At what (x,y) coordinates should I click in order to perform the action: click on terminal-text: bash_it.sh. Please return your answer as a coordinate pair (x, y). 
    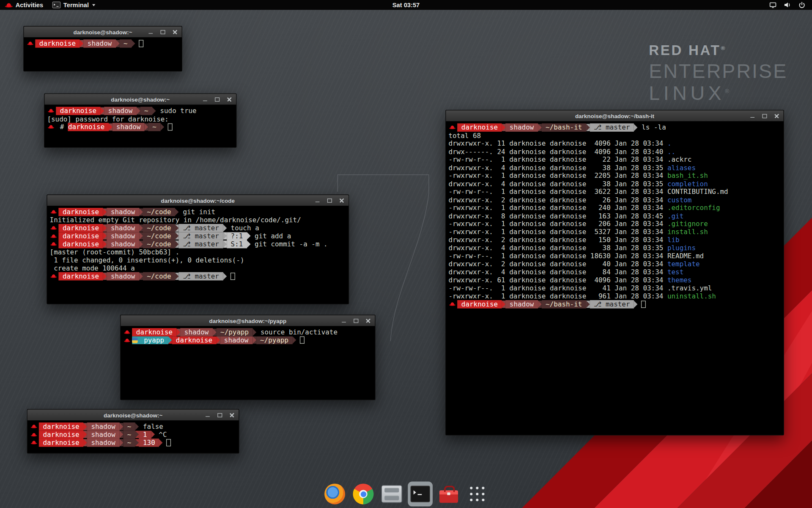
    Looking at the image, I should click on (688, 175).